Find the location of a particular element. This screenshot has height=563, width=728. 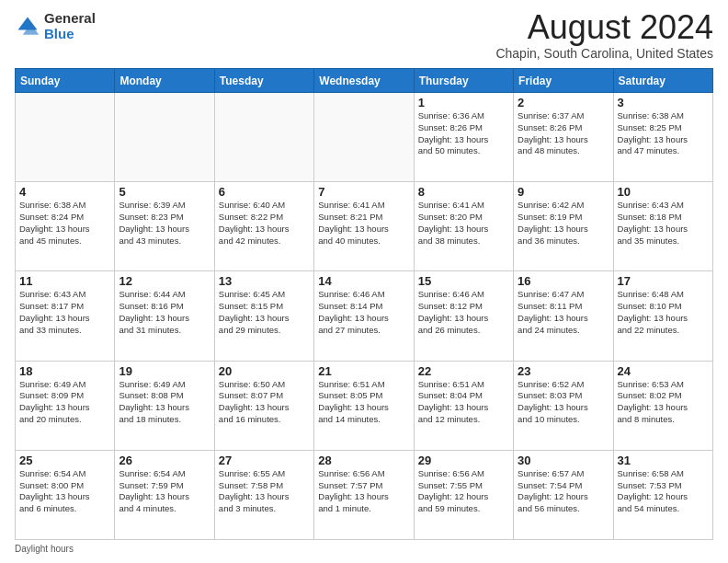

day-number: 1 is located at coordinates (463, 103).